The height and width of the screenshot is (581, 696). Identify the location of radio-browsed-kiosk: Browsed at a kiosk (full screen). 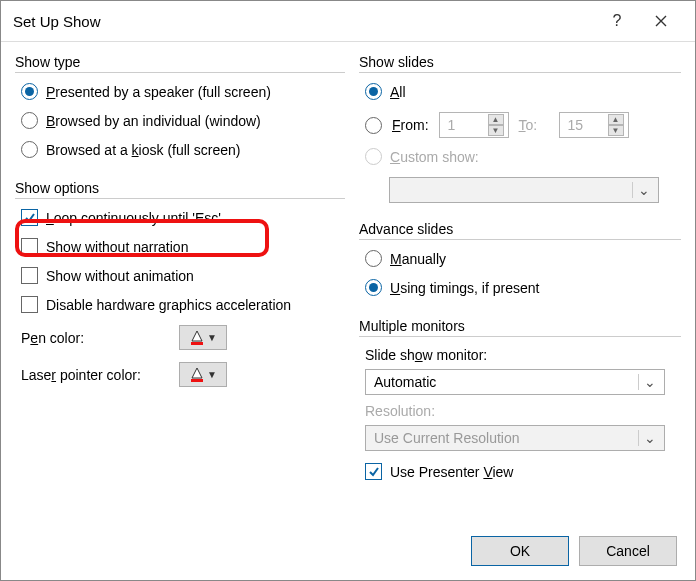
(183, 150).